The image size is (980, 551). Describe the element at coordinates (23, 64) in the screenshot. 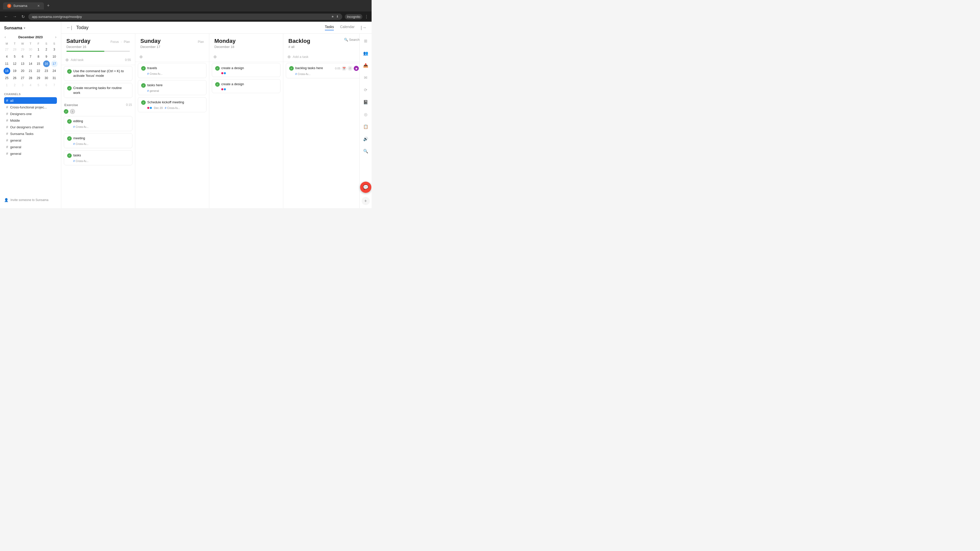

I see `cal-day-13: 13` at that location.